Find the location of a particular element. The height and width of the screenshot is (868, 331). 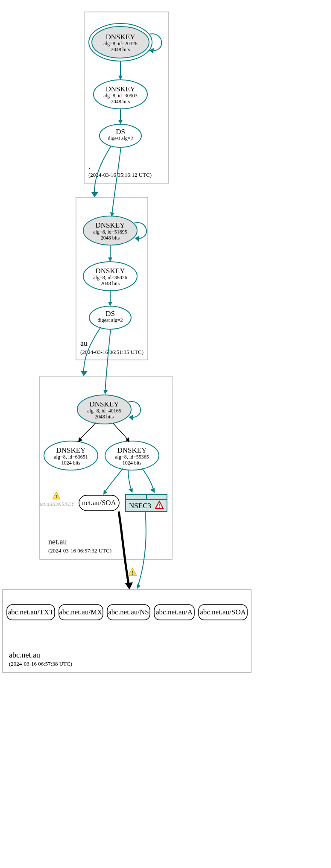

node-abc-mx: abc.net.au/MX is located at coordinates (81, 612).